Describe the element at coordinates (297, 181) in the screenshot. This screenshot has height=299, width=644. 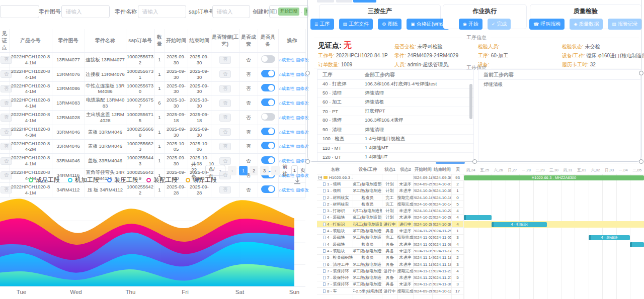
I see `download-icon` at that location.